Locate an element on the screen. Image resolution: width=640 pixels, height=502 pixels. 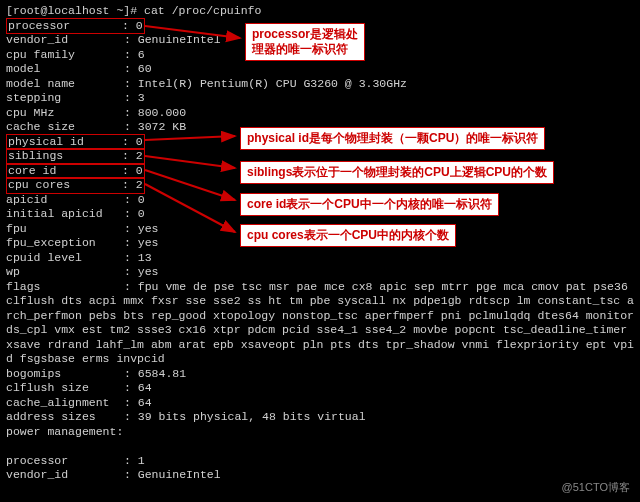
label: cache size is located at coordinates (65, 128).